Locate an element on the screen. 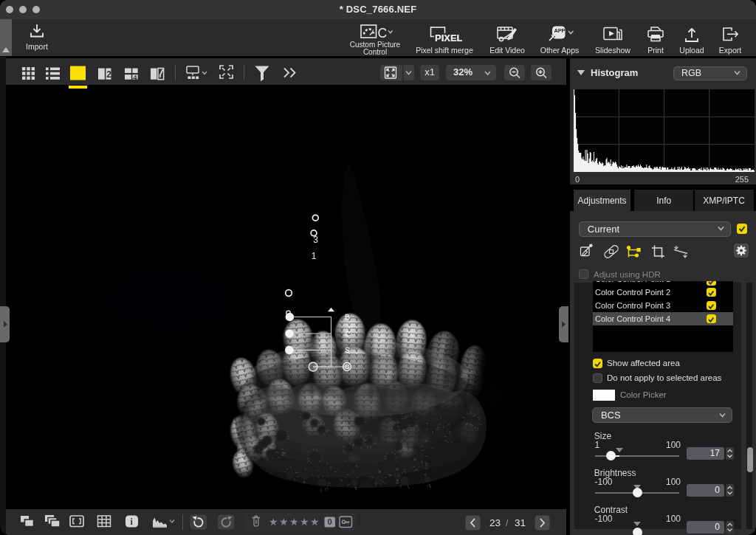 Image resolution: width=756 pixels, height=535 pixels. svg-text: 3 is located at coordinates (316, 240).